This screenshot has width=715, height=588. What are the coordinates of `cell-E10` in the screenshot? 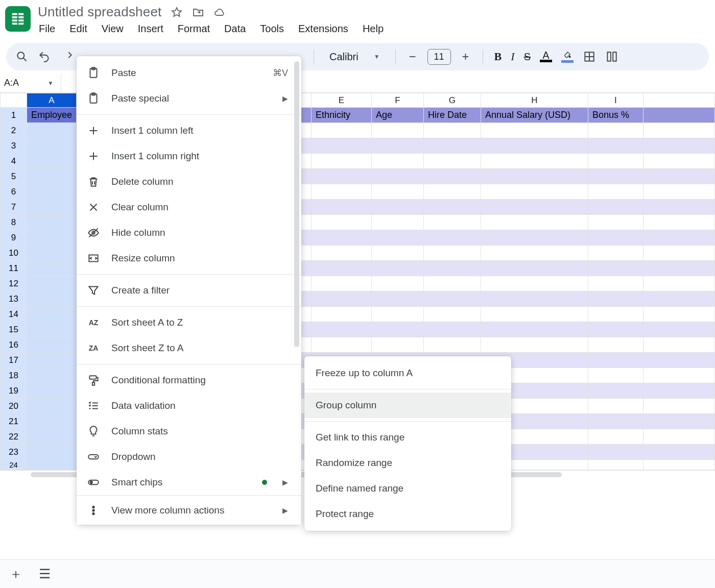 It's located at (342, 253).